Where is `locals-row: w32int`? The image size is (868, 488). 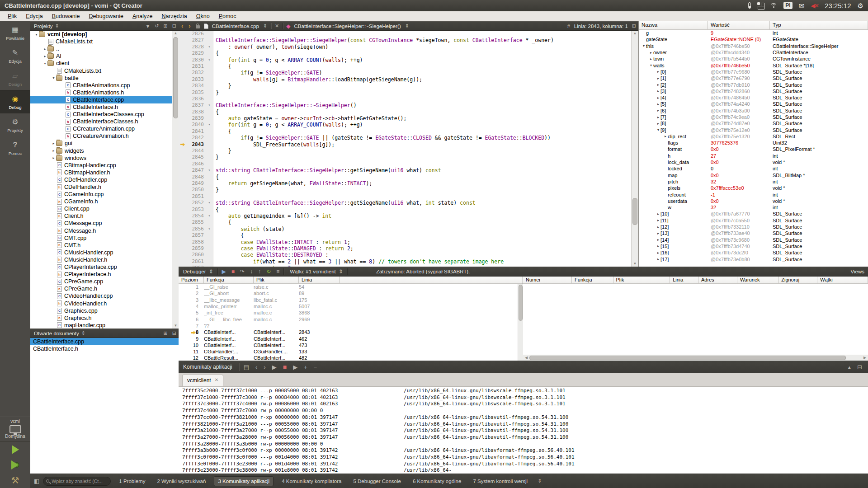 locals-row: w32int is located at coordinates (753, 207).